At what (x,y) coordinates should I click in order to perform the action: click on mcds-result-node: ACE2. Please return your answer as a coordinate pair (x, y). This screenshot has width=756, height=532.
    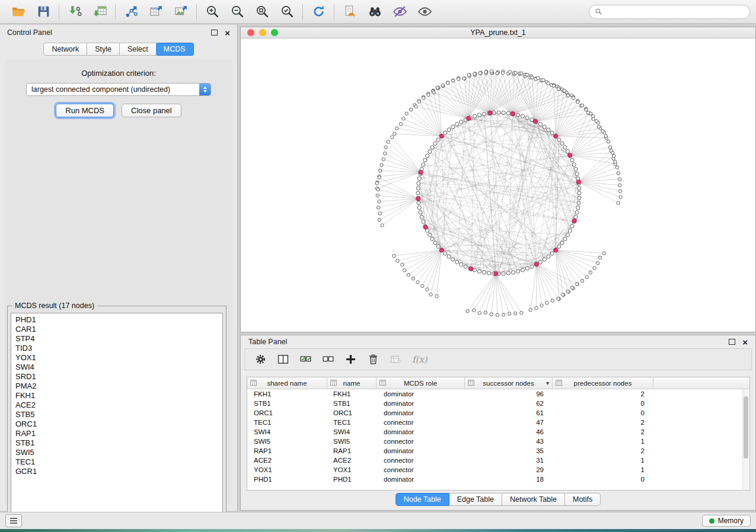
    Looking at the image, I should click on (117, 405).